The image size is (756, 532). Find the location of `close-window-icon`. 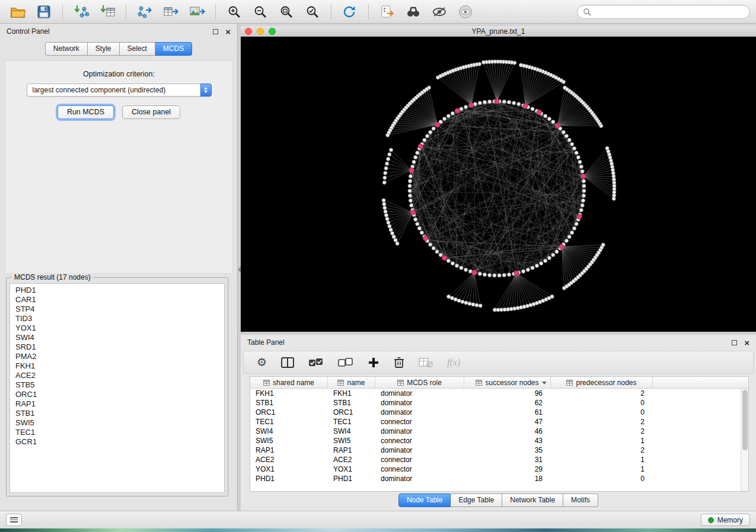

close-window-icon is located at coordinates (248, 31).